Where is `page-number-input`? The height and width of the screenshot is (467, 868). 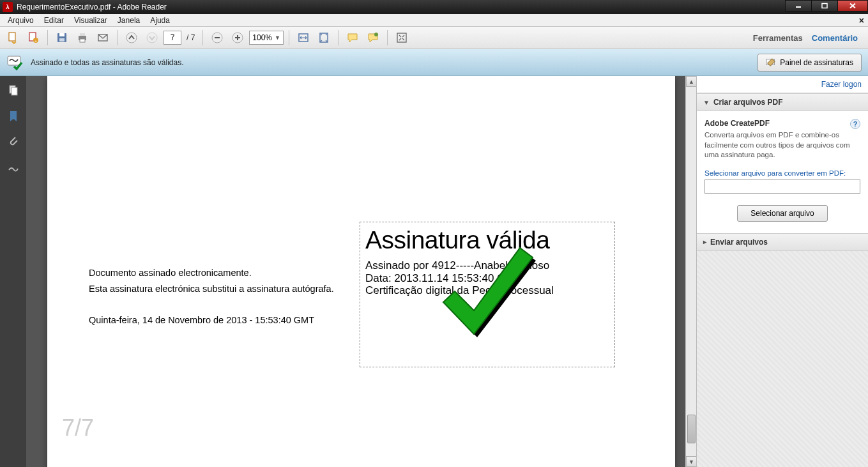
page-number-input is located at coordinates (172, 38).